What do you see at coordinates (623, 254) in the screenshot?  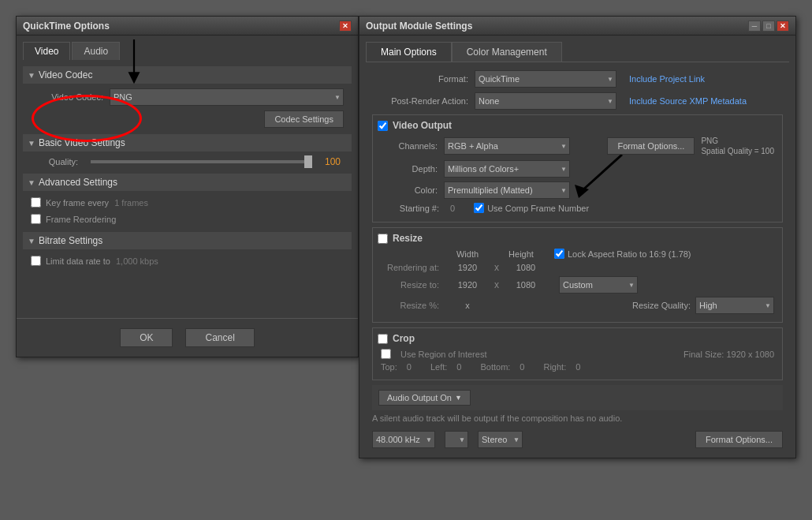 I see `lock-aspect-row: Lock Aspect Ratio to 16:9 (1.78)` at bounding box center [623, 254].